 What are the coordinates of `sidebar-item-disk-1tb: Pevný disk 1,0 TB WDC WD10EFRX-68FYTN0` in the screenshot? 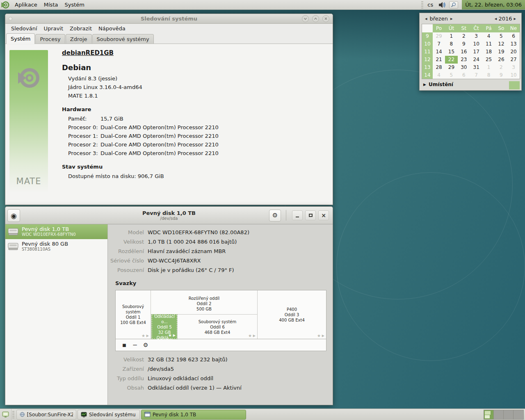 It's located at (57, 232).